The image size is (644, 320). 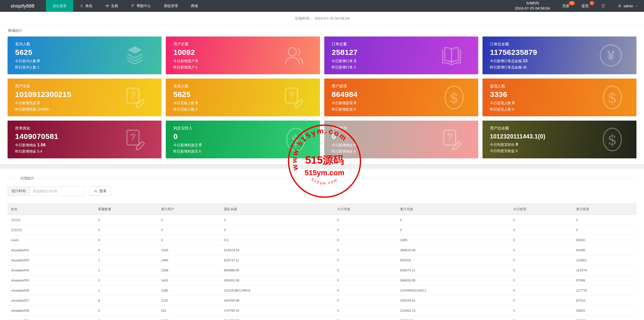 What do you see at coordinates (26, 61) in the screenshot?
I see `stat-card-today-label: 今日首冲人数` at bounding box center [26, 61].